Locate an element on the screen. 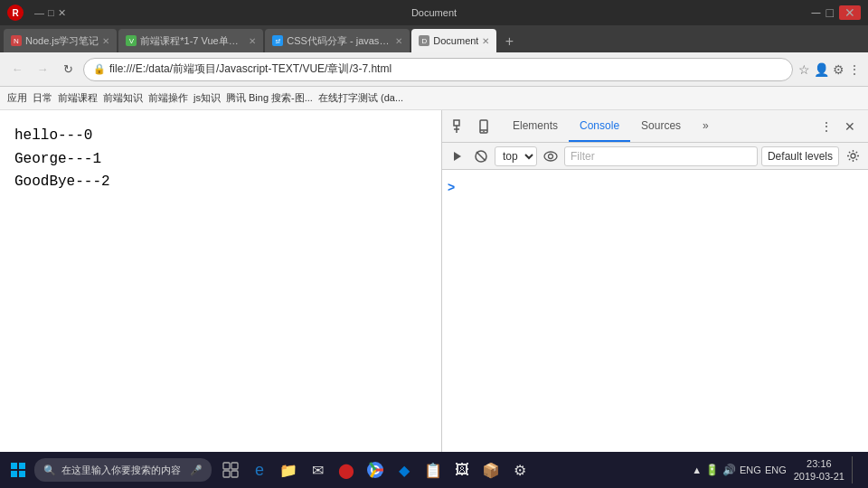 The image size is (868, 488). window-close: ✕ is located at coordinates (61, 13).